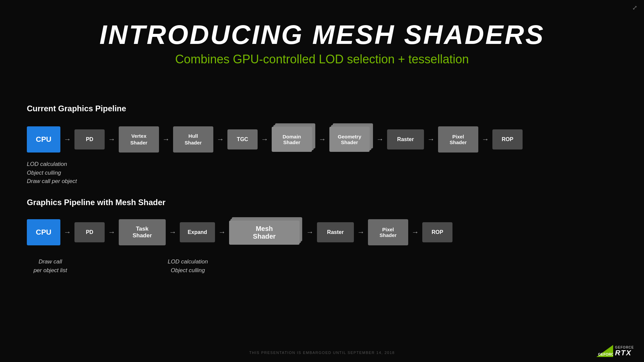 The image size is (644, 362). Describe the element at coordinates (112, 232) in the screenshot. I see `arrow-m2: →` at that location.